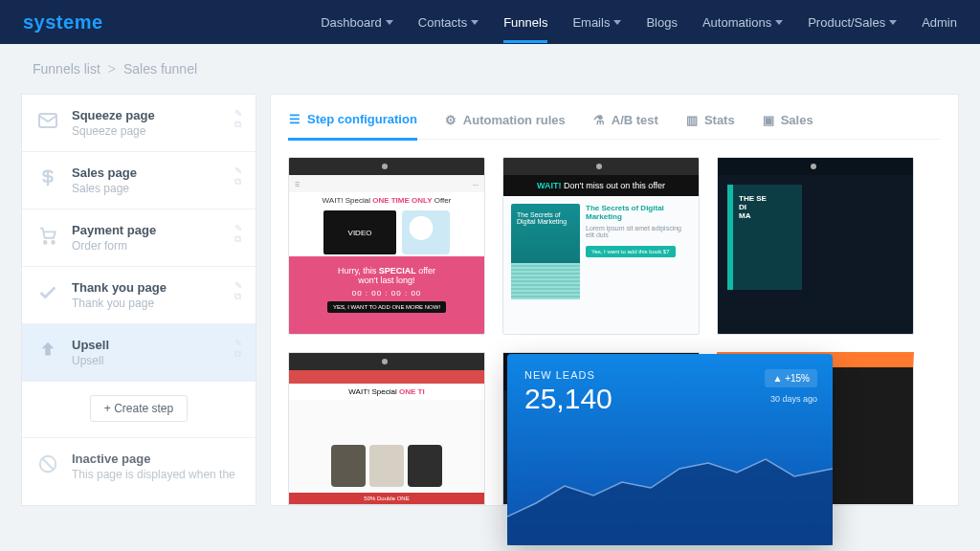  I want to click on card-headline: WAIT! Special ONE TIME ONLY Offer, so click(387, 201).